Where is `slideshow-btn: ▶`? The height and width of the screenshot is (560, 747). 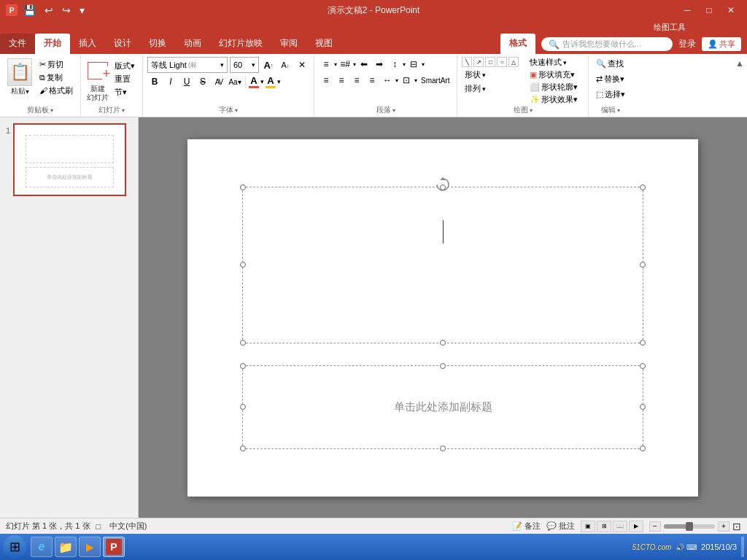 slideshow-btn: ▶ is located at coordinates (636, 526).